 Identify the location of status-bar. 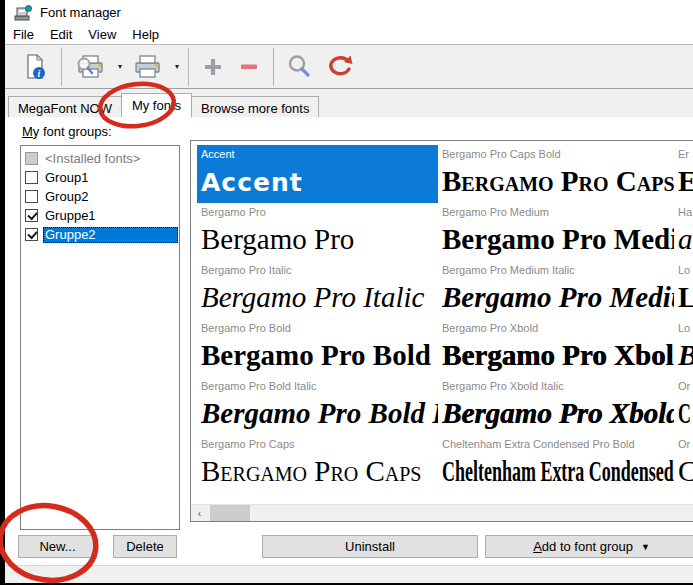
(346, 575).